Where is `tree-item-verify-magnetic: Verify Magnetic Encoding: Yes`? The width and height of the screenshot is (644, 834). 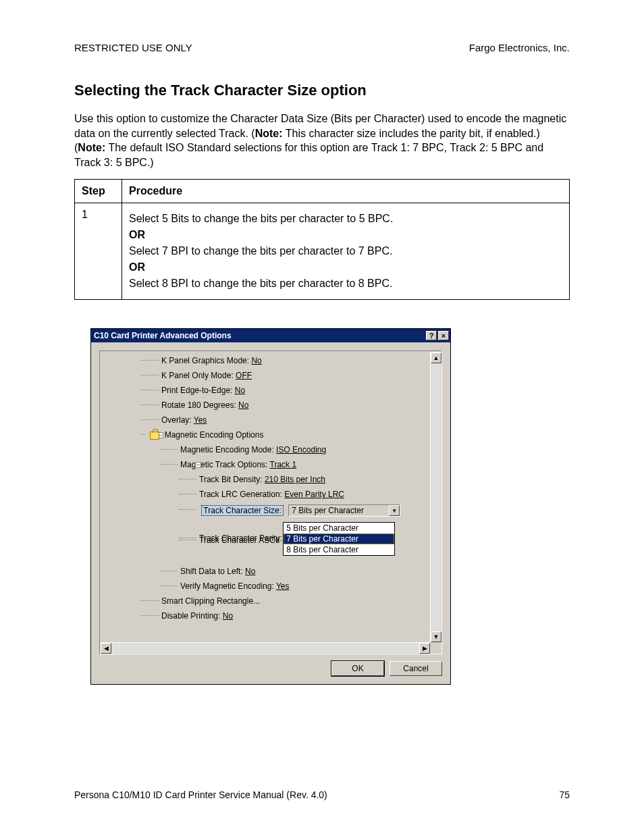
tree-item-verify-magnetic: Verify Magnetic Encoding: Yes is located at coordinates (294, 586).